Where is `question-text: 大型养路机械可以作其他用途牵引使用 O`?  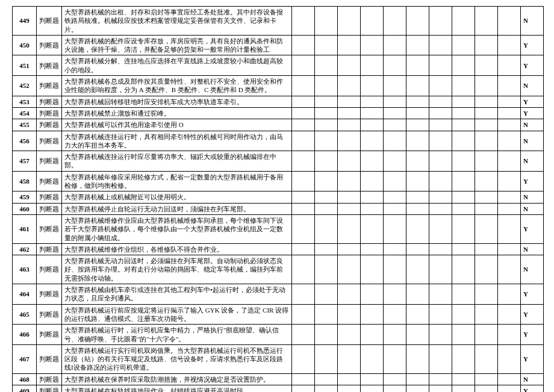 question-text: 大型养路机械可以作其他用途牵引使用 O is located at coordinates (177, 125).